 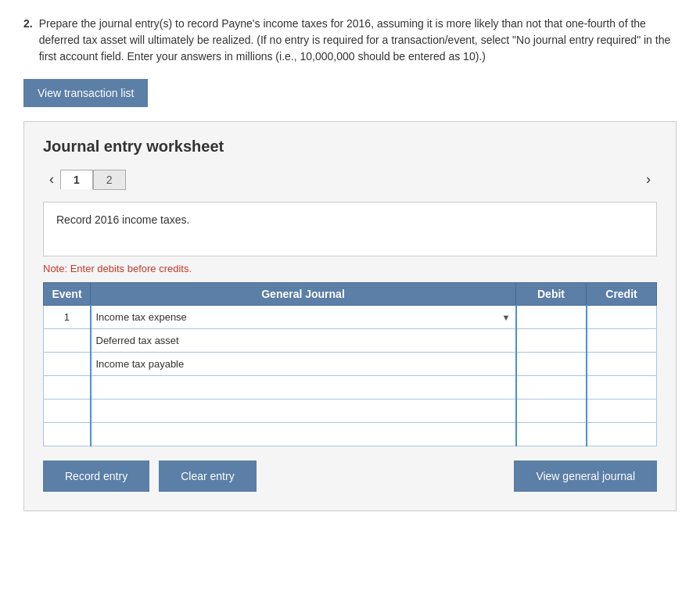 I want to click on journal-entry-text: Deferred tax asset, so click(x=138, y=341).